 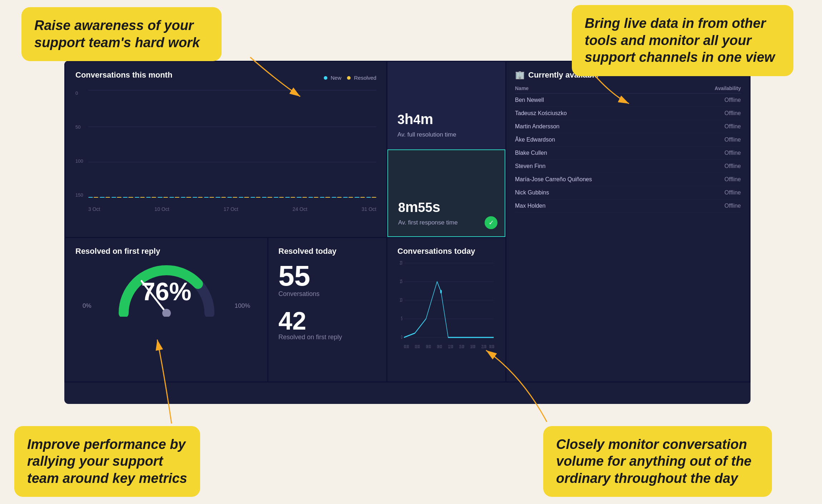 I want to click on agent-name: Tadeusz Kościuszko, so click(x=599, y=114).